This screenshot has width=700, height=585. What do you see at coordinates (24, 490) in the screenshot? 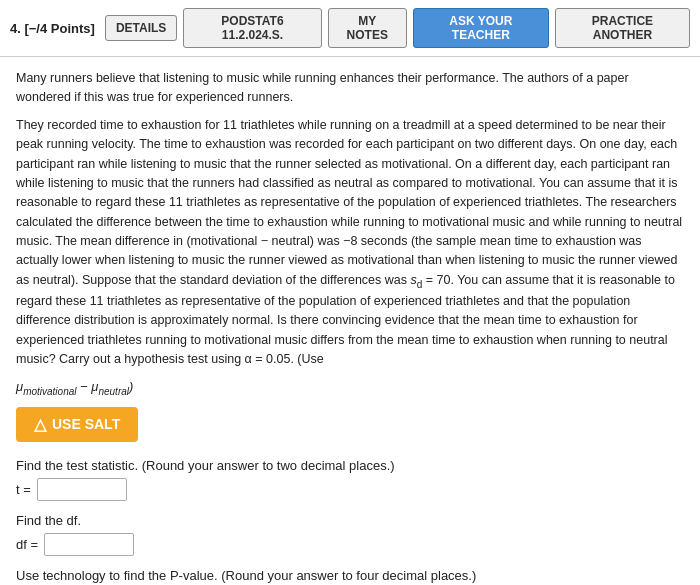
I see `t-label: t =` at bounding box center [24, 490].